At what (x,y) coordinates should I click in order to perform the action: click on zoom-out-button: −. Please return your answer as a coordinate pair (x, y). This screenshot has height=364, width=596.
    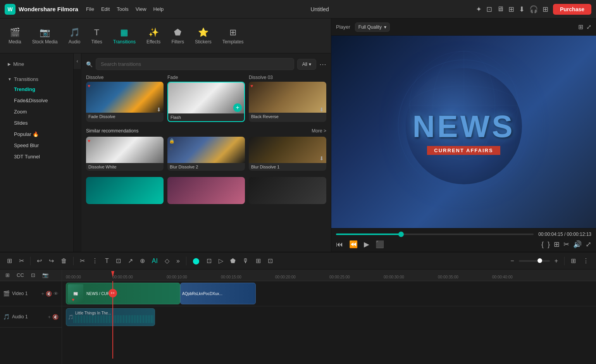
    Looking at the image, I should click on (512, 261).